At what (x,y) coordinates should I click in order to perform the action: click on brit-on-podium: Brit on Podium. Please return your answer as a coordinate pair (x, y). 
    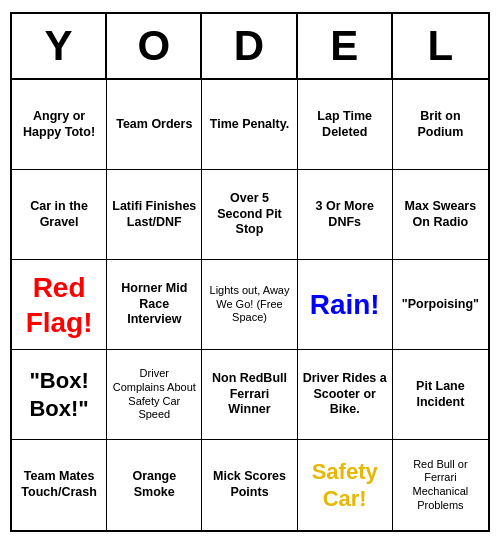
    Looking at the image, I should click on (440, 125).